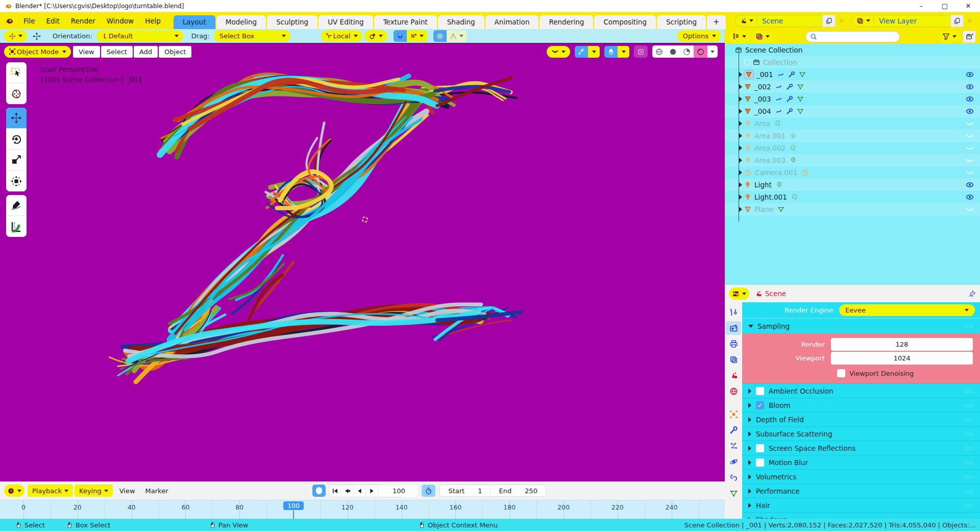 The width and height of the screenshot is (980, 531). What do you see at coordinates (9, 20) in the screenshot?
I see `blender-menu-icon` at bounding box center [9, 20].